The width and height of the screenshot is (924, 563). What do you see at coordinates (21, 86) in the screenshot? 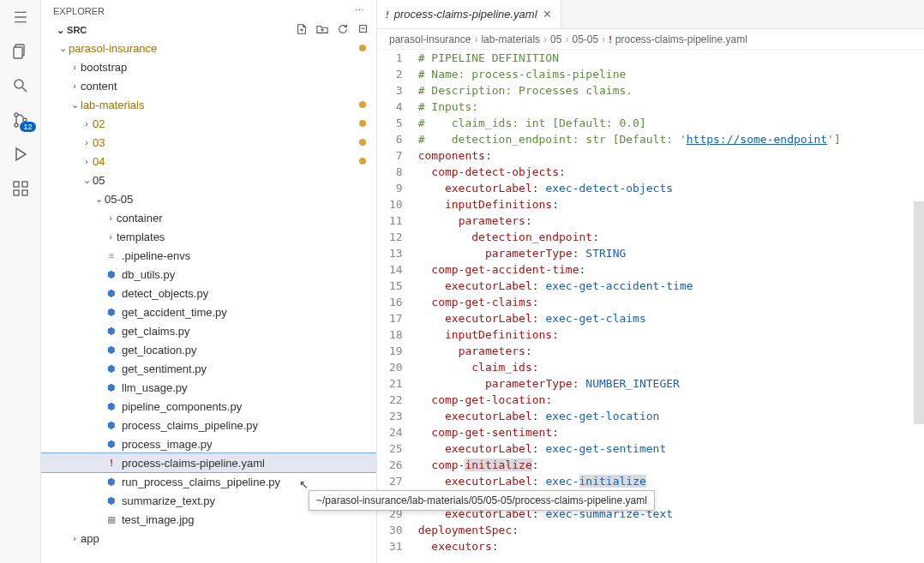
I see `search-icon` at bounding box center [21, 86].